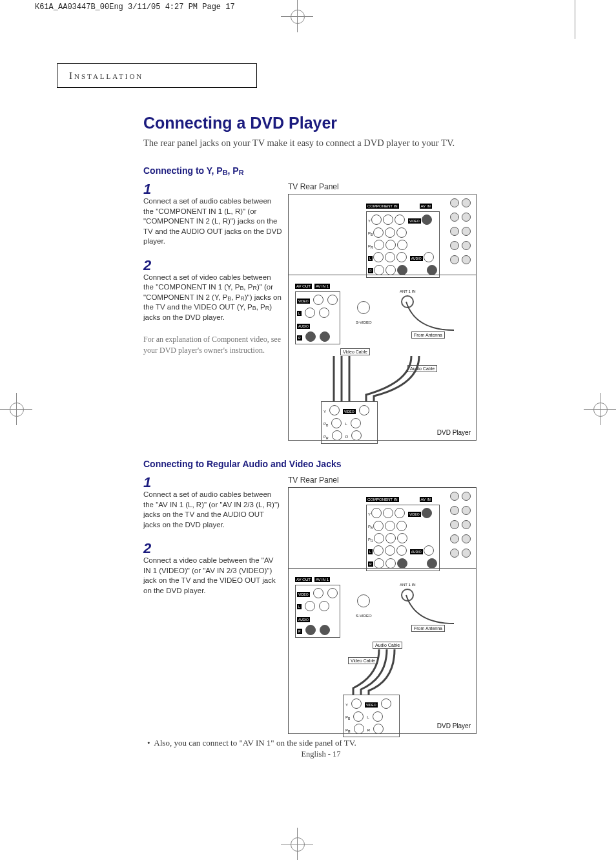  Describe the element at coordinates (454, 726) in the screenshot. I see `label-dvd-player-2: DVD Player` at that location.